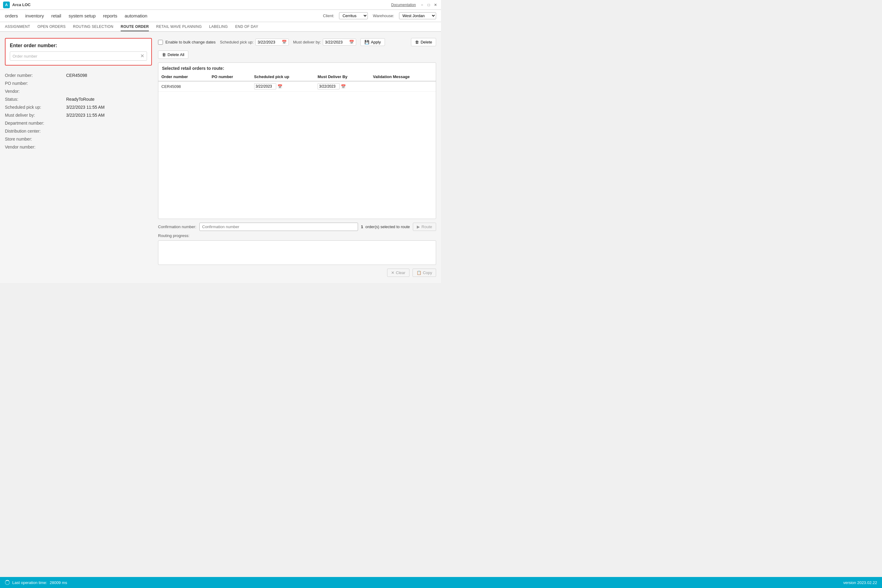  I want to click on row-must-deliver-calendar-icon: 📅, so click(344, 87).